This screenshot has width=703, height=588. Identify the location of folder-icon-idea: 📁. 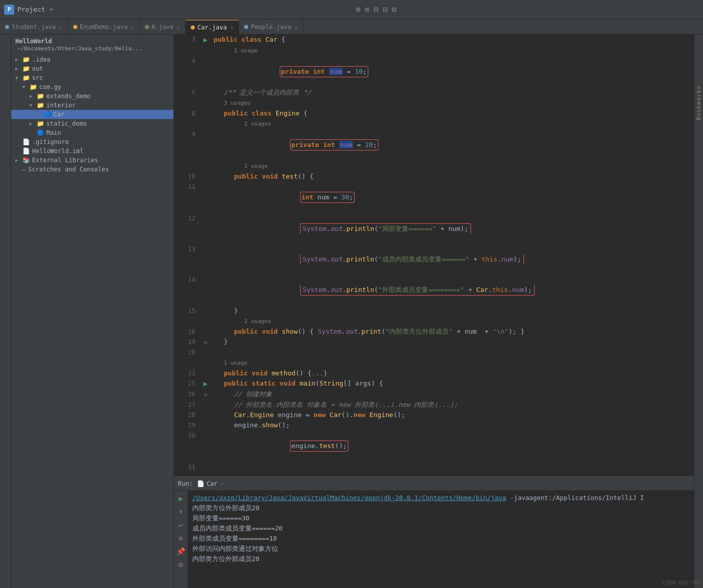
(26, 60).